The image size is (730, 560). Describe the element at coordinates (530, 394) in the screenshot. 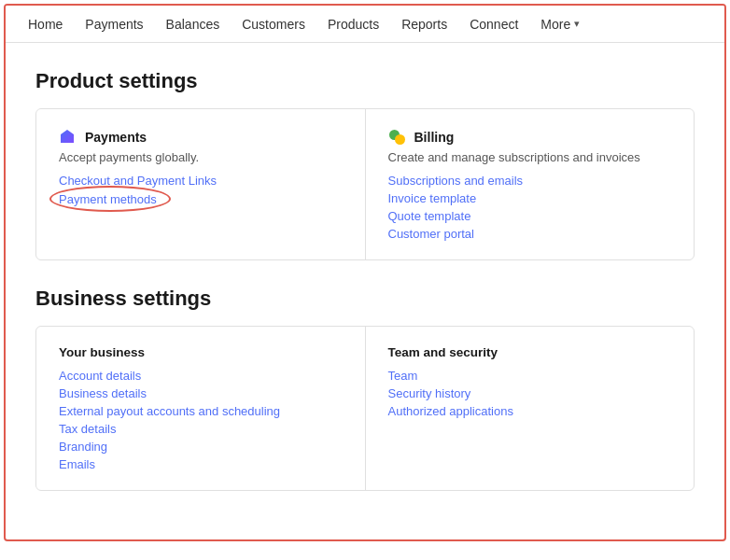

I see `team-security-links: Team Security history Authorized applica…` at that location.